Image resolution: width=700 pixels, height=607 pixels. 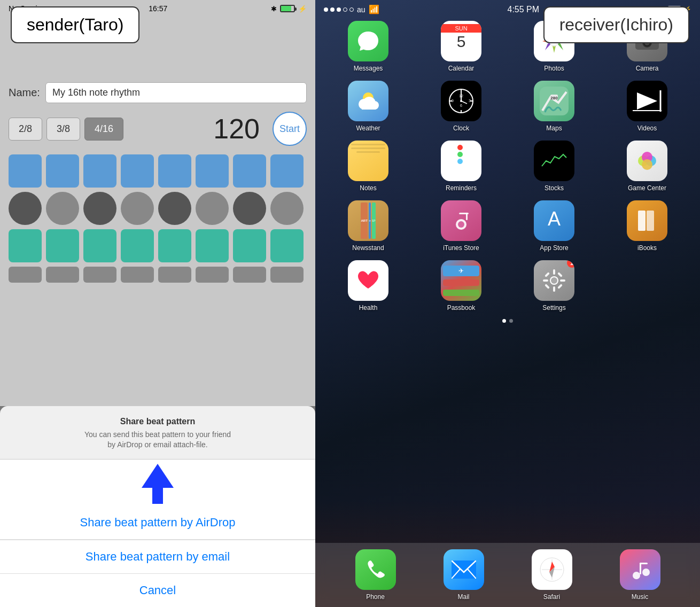 I want to click on reminders-label: Reminders, so click(x=461, y=188).